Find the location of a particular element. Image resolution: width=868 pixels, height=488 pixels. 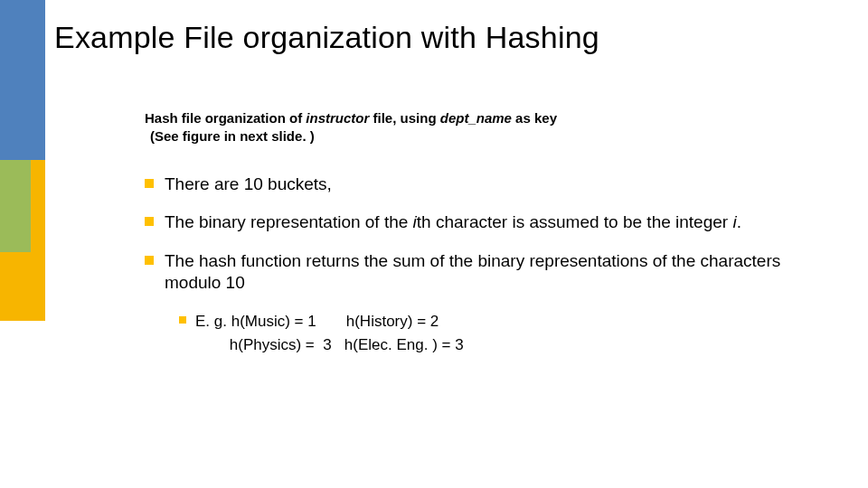

slide-title: Example File organization with Hashing is located at coordinates (327, 38).